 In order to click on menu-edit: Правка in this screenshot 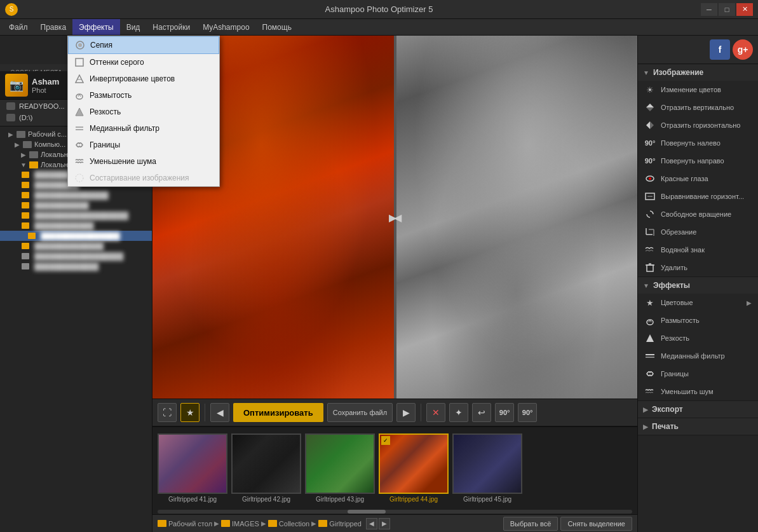, I will do `click(53, 27)`.